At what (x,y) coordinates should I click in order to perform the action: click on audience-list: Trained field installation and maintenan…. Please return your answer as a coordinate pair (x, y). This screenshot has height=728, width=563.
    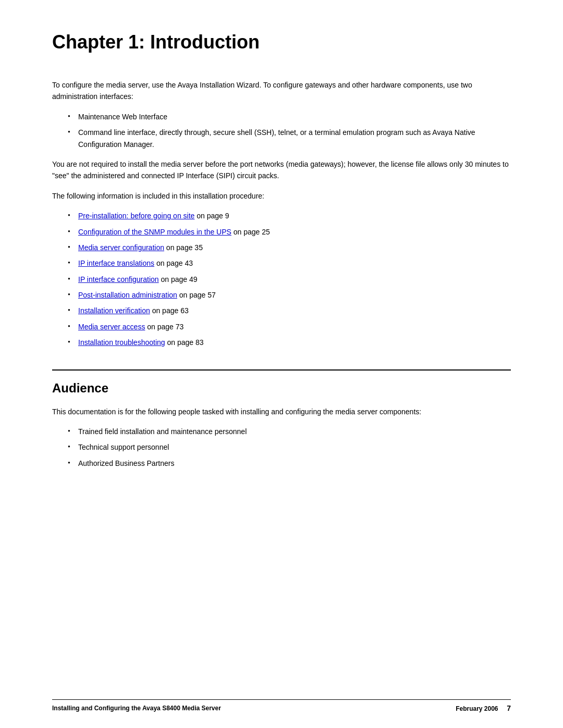
    Looking at the image, I should click on (289, 447).